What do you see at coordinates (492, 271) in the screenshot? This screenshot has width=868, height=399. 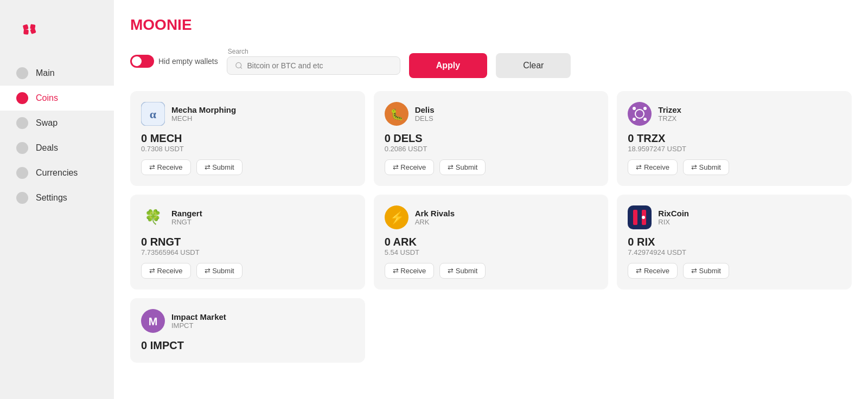 I see `coin-actions-ark: ⇄ Receive ⇄ Submit` at bounding box center [492, 271].